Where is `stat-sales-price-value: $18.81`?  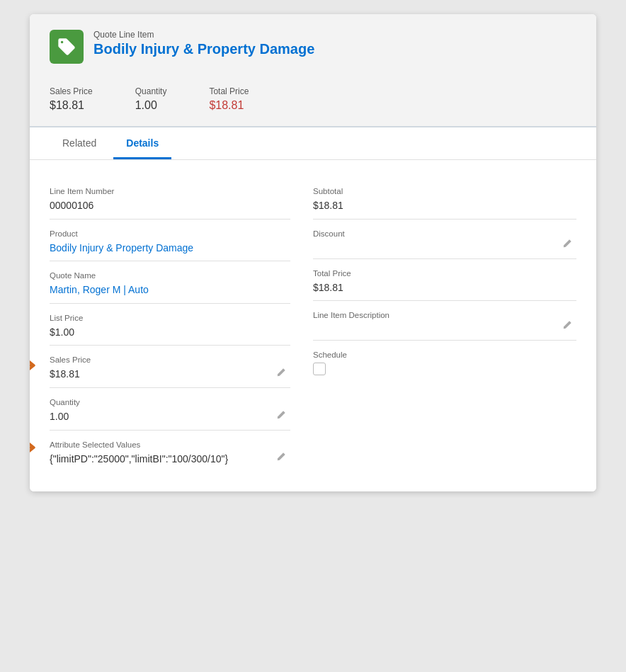
stat-sales-price-value: $18.81 is located at coordinates (71, 106).